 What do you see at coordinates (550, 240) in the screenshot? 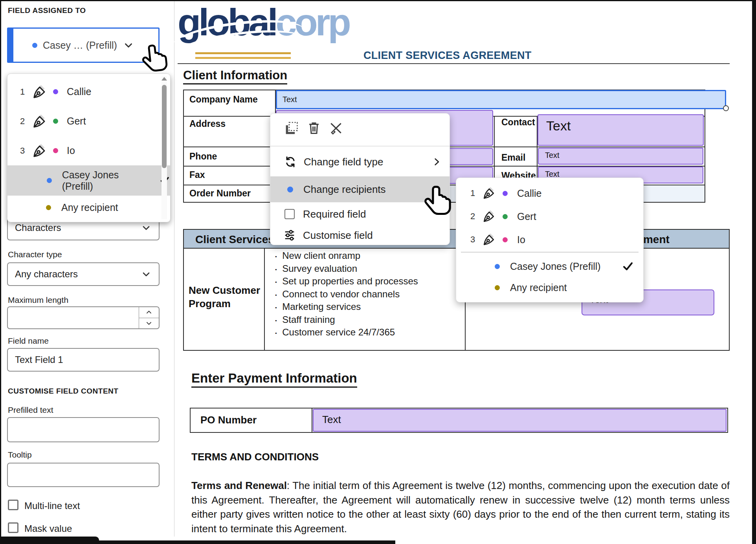
I see `submenu-option-io: 3 Io` at bounding box center [550, 240].